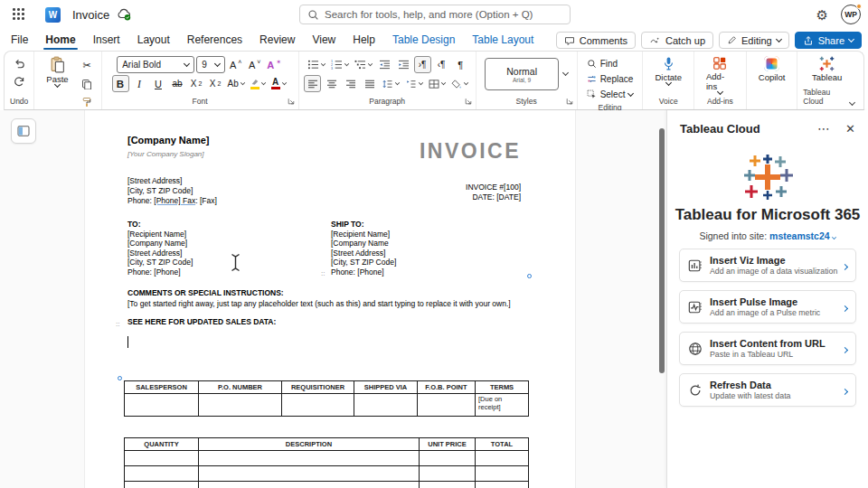 The width and height of the screenshot is (868, 488). I want to click on text-effects-button: A✶, so click(274, 65).